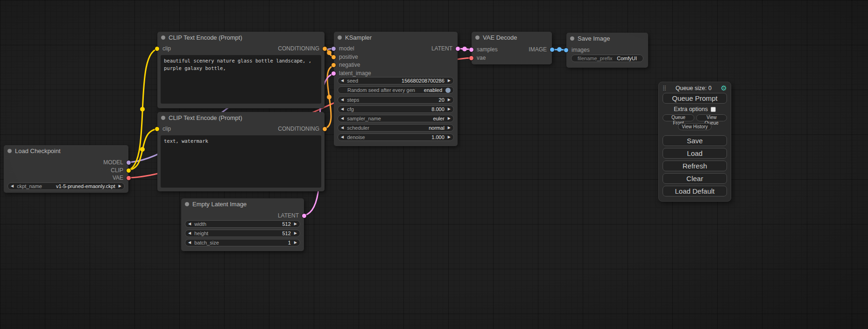 This screenshot has width=868, height=329. I want to click on positive-input-slot: positive, so click(345, 57).